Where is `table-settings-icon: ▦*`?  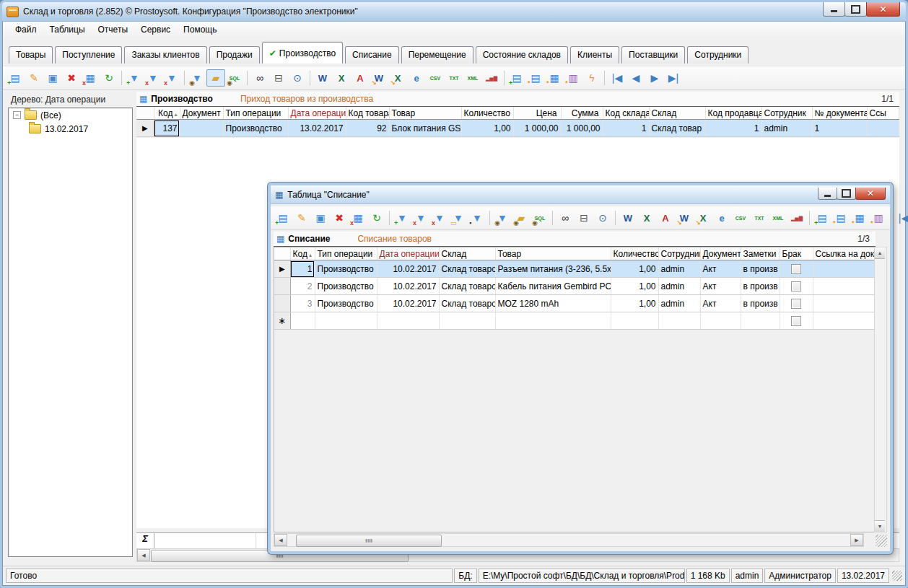 table-settings-icon: ▦* is located at coordinates (860, 218).